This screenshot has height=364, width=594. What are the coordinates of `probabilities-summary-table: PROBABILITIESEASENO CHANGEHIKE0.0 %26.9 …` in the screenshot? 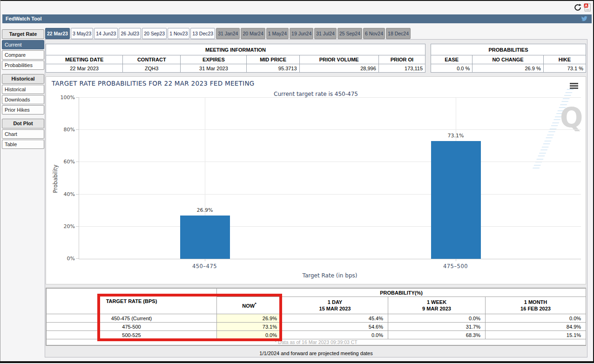 It's located at (508, 58).